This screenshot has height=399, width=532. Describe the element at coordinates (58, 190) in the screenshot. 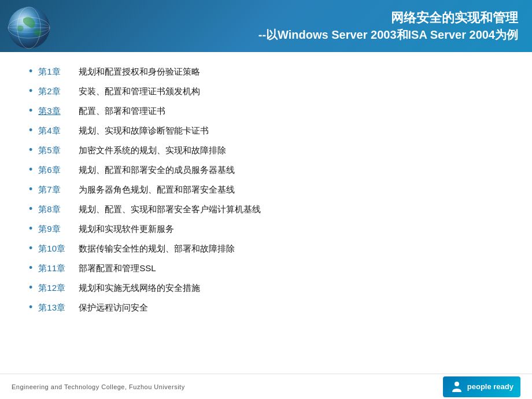

I see `chapter-number: 第7章` at that location.